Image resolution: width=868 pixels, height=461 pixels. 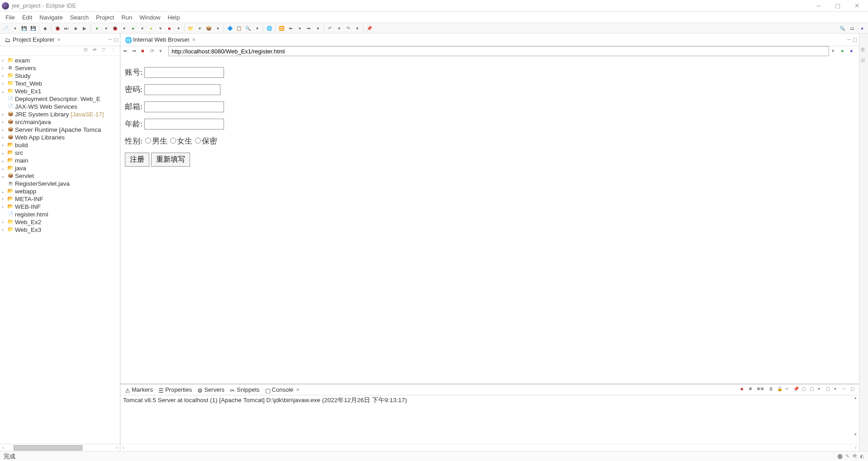 What do you see at coordinates (151, 28) in the screenshot?
I see `coverage-icon` at bounding box center [151, 28].